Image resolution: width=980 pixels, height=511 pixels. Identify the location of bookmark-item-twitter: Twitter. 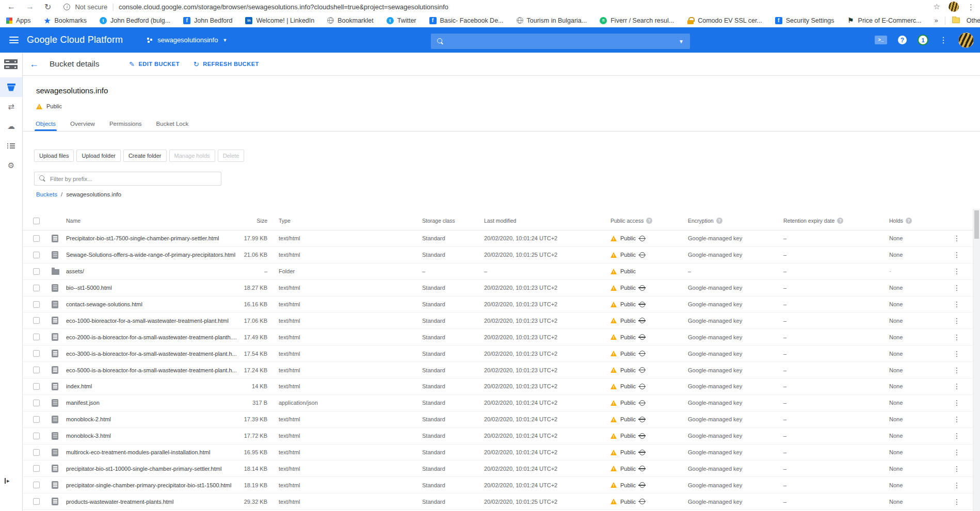
(401, 21).